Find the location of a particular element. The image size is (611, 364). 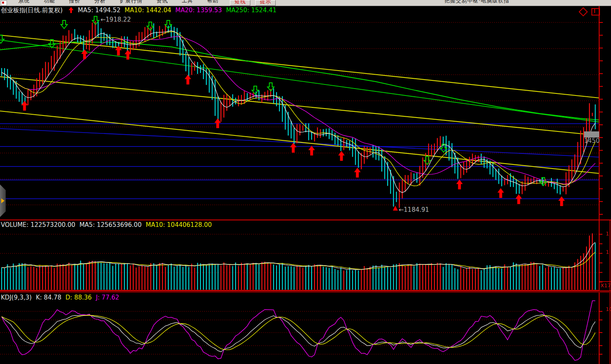

menu-hot-buttons-group: 短线提示 is located at coordinates (253, 3).